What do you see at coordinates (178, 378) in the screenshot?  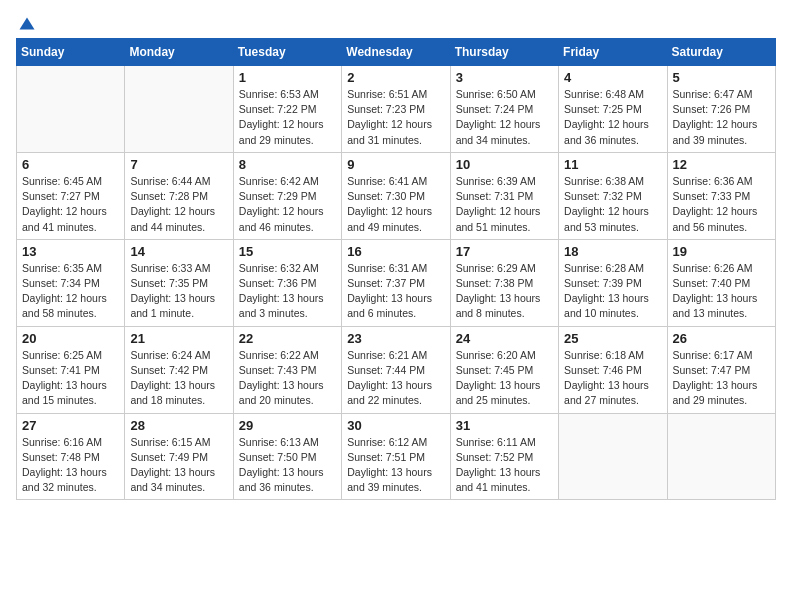 I see `day-info: Sunrise: 6:24 AMSunset: 7:42 PMDaylight:…` at bounding box center [178, 378].